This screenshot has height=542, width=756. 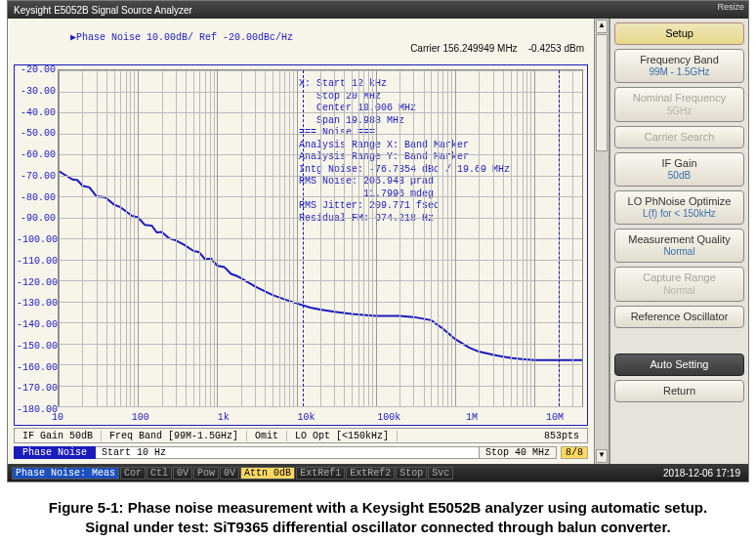 What do you see at coordinates (65, 473) in the screenshot?
I see `meas-status: Phase Noise: Meas` at bounding box center [65, 473].